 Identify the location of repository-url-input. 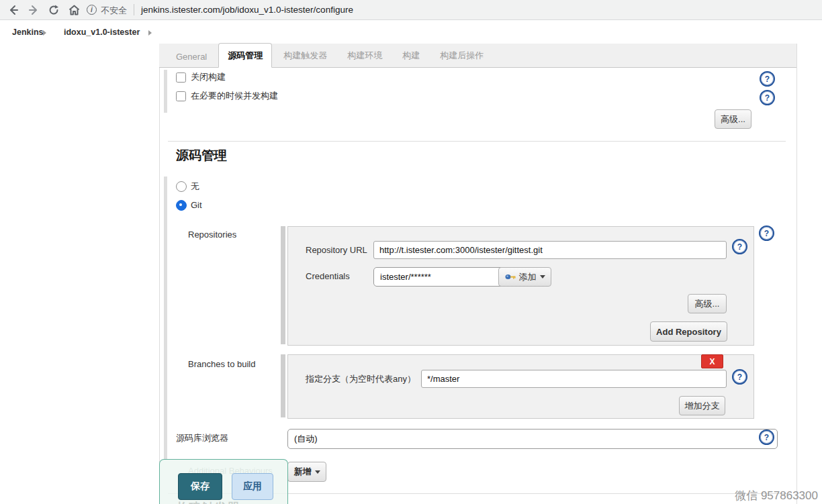
(550, 250).